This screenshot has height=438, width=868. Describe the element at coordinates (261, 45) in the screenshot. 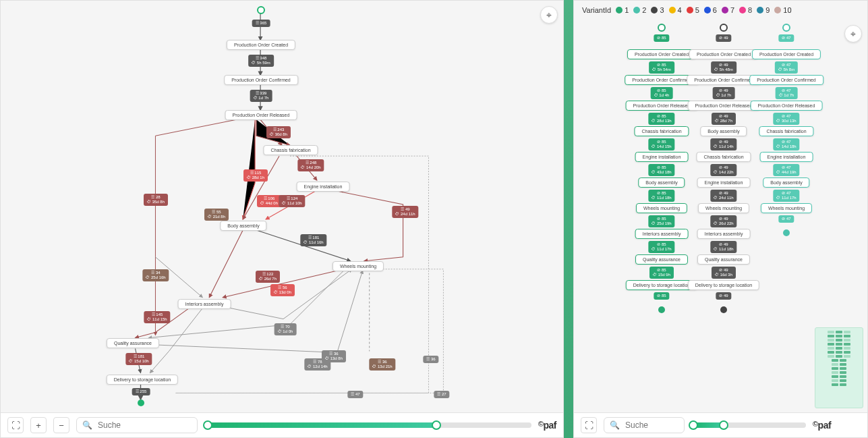

I see `node-production-order-created: Production Order Created` at that location.